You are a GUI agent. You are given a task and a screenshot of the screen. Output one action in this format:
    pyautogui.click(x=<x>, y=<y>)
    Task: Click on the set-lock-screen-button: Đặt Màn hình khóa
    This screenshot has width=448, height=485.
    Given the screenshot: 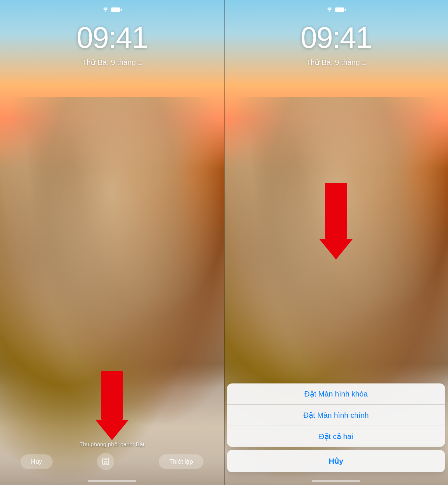 What is the action you would take?
    pyautogui.click(x=336, y=394)
    